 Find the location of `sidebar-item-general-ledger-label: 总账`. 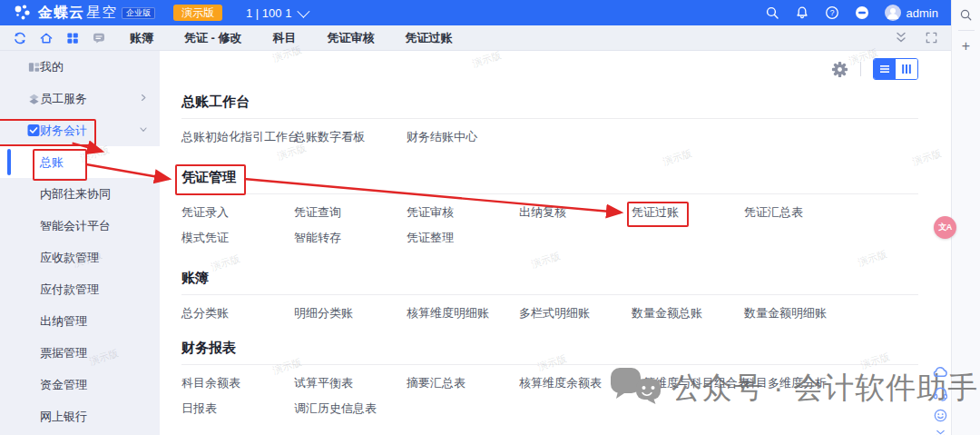

sidebar-item-general-ledger-label: 总账 is located at coordinates (32, 163).